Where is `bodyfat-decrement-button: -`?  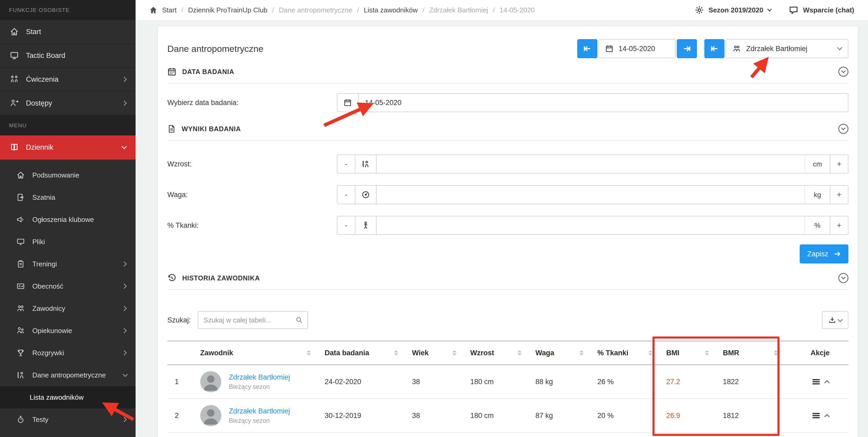
bodyfat-decrement-button: - is located at coordinates (346, 226).